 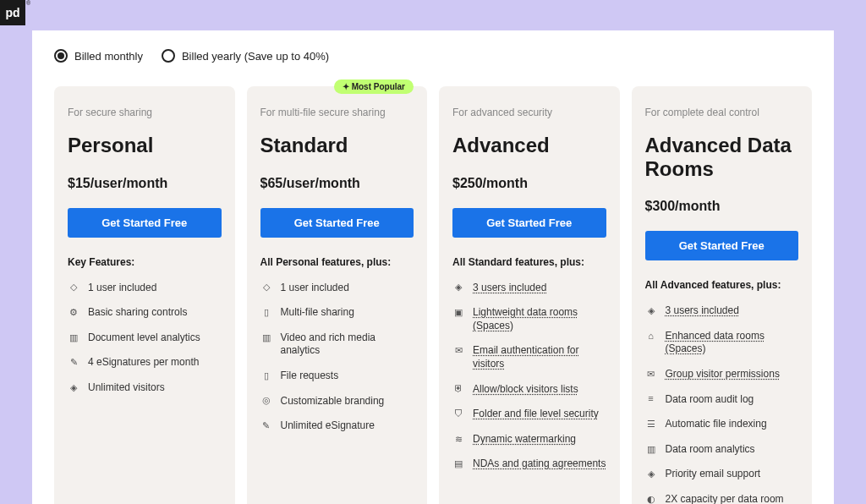 What do you see at coordinates (714, 474) in the screenshot?
I see `feature-text: Priority email support` at bounding box center [714, 474].